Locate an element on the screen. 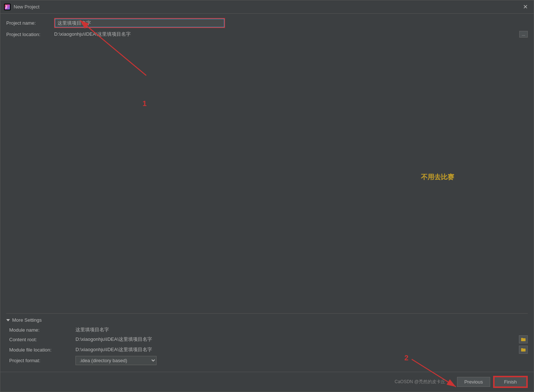 The height and width of the screenshot is (392, 534). module-file-location-value: D:\xiaogonhju\IDEA\这里填项目名字 is located at coordinates (296, 350).